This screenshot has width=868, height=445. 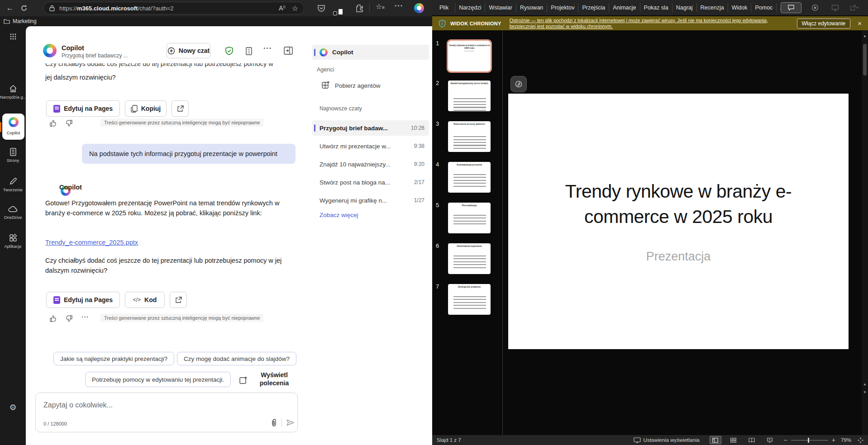 What do you see at coordinates (815, 8) in the screenshot?
I see `record-button` at bounding box center [815, 8].